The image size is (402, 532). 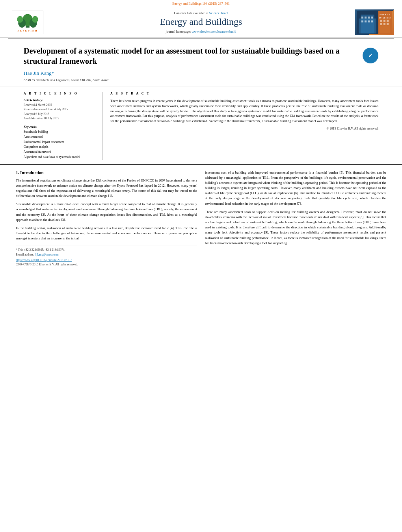 I want to click on keyword-1: Sustainable building, so click(x=60, y=132).